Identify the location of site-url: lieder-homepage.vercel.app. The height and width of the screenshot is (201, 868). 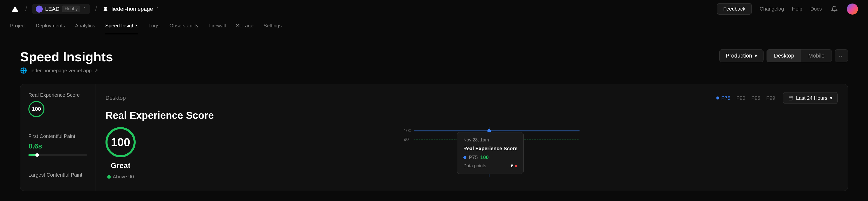
(61, 71).